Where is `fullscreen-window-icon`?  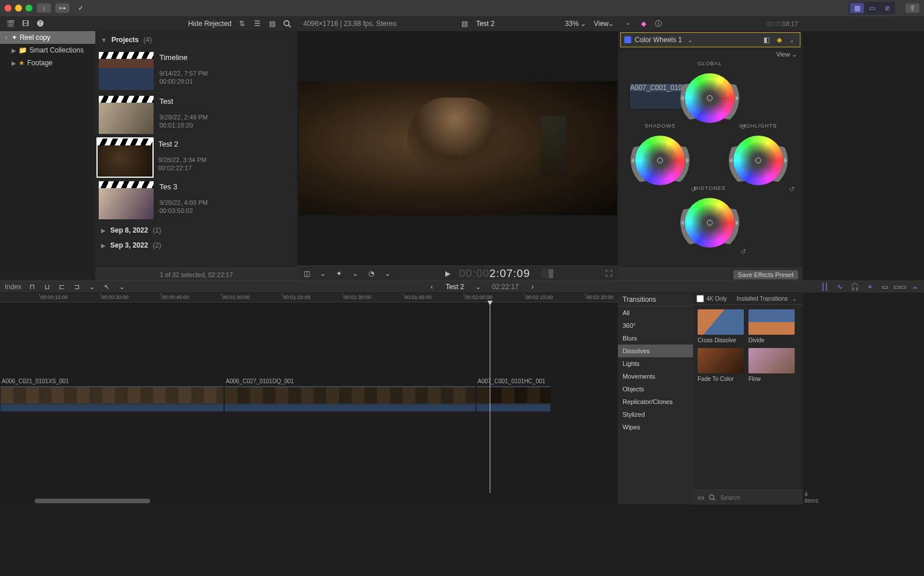 fullscreen-window-icon is located at coordinates (29, 8).